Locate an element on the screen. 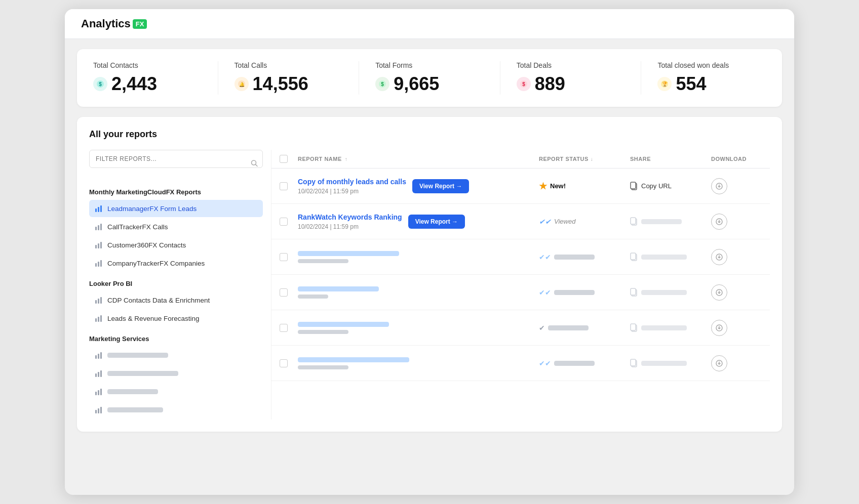 The image size is (859, 504). bar-chart-icon-ms4 is located at coordinates (99, 410).